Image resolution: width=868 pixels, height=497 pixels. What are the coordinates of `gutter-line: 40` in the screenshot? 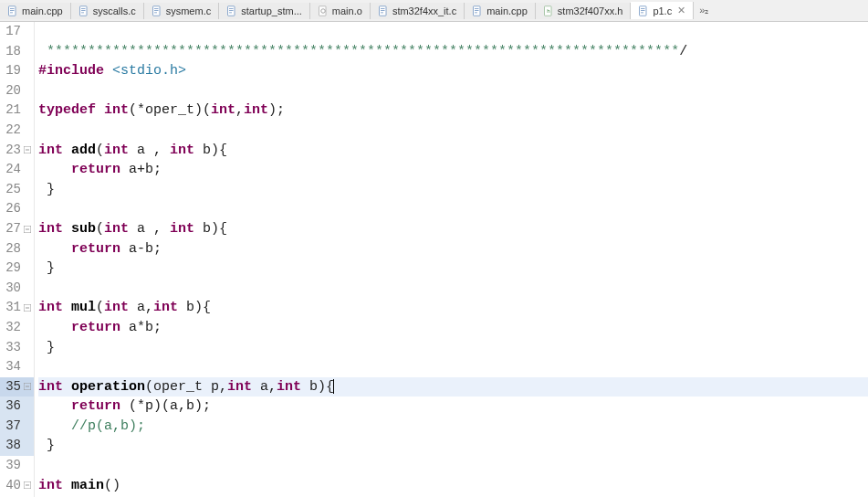 It's located at (16, 486).